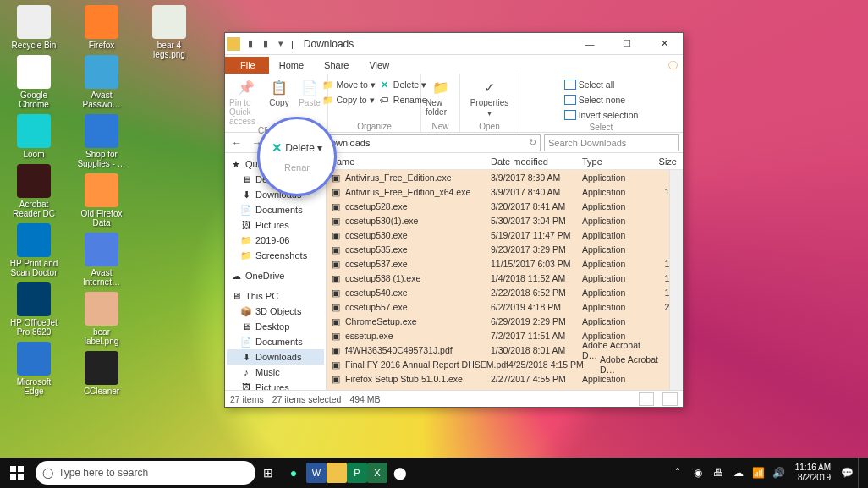  I want to click on icon-label: Avast Passwo…, so click(102, 100).